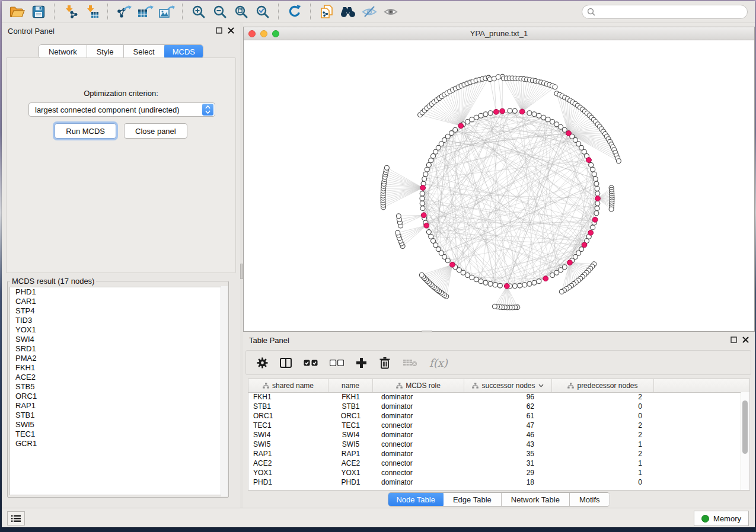 The image size is (756, 532). Describe the element at coordinates (263, 12) in the screenshot. I see `zoom-selected-button` at that location.